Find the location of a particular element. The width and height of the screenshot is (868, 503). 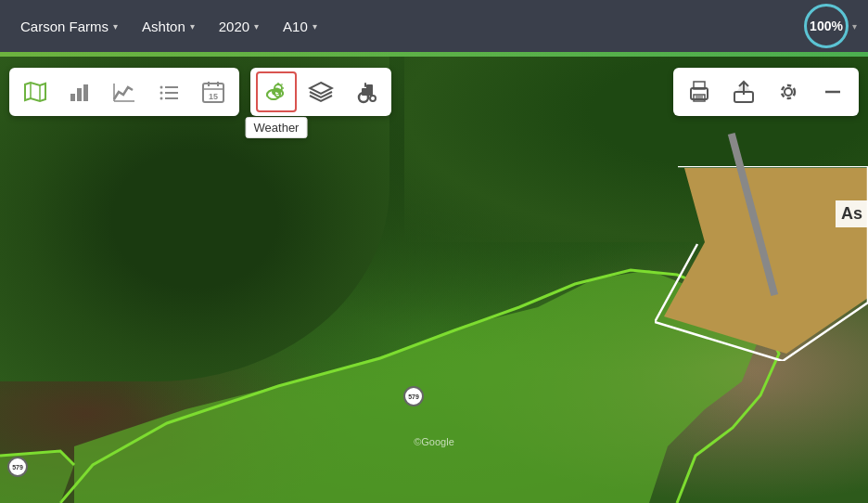

toolbar-group-weather: Weather is located at coordinates (321, 92).